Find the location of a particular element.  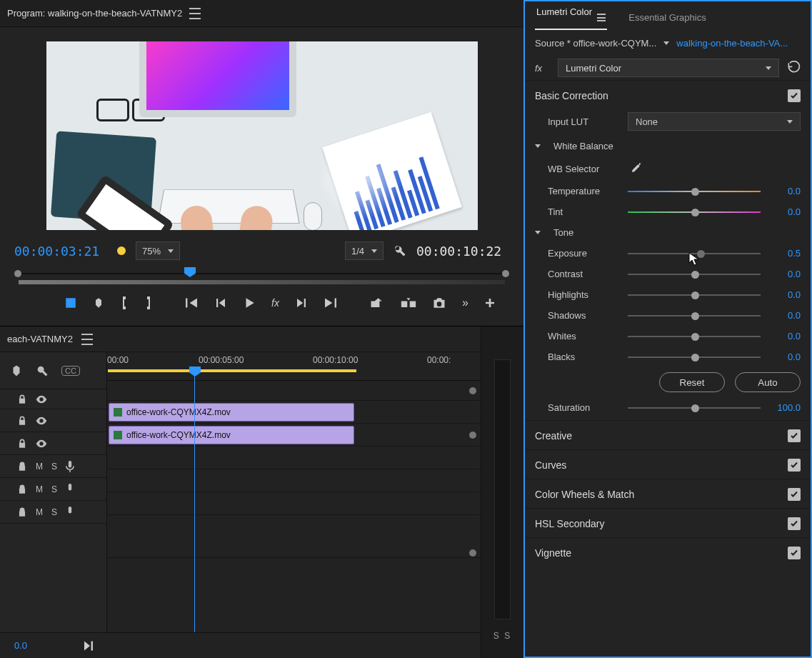

shadows-slider is located at coordinates (694, 316).